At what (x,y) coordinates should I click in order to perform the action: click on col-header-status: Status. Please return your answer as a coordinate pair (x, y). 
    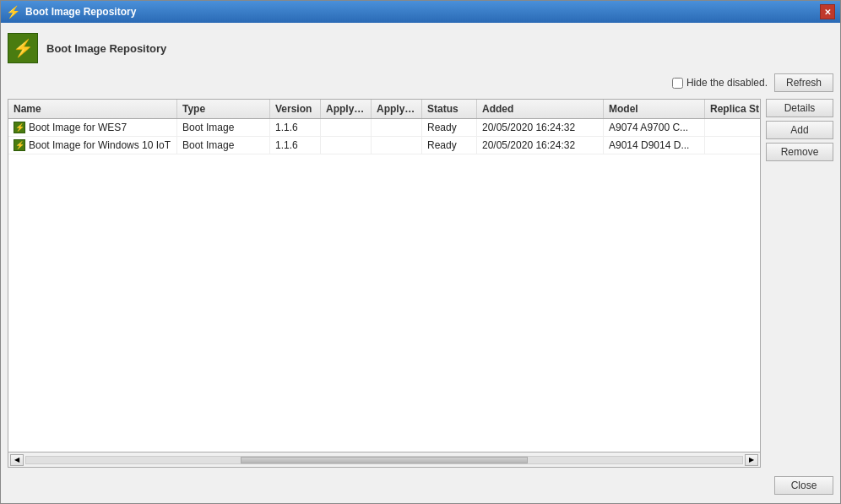
    Looking at the image, I should click on (449, 109).